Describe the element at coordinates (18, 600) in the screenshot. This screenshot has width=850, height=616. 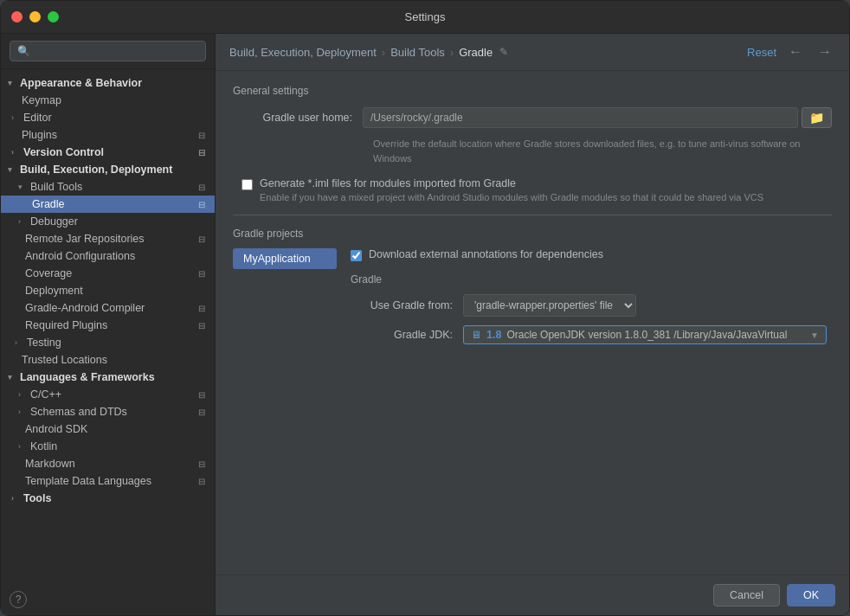
I see `help-button: ?` at that location.